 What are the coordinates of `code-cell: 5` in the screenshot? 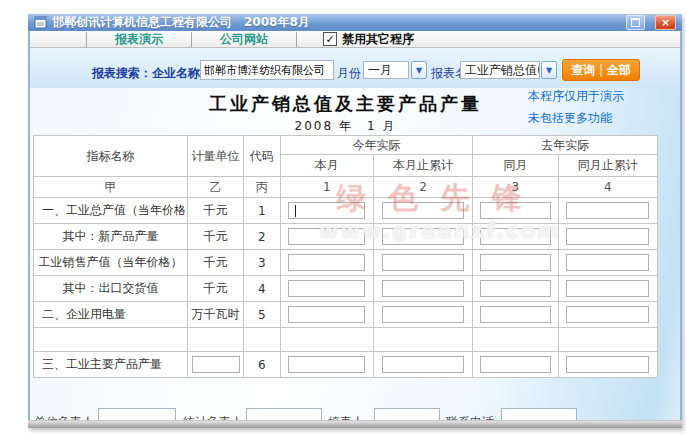 It's located at (262, 315).